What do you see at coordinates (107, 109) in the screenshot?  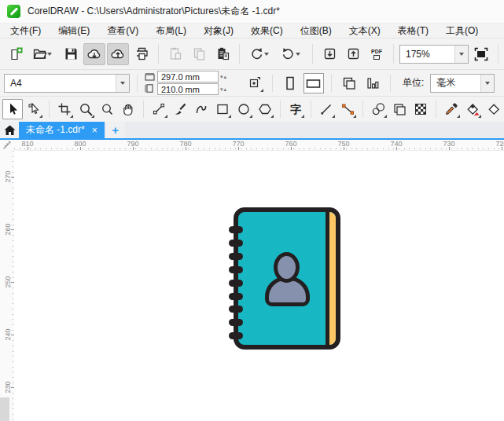 I see `zoom-out-tool` at bounding box center [107, 109].